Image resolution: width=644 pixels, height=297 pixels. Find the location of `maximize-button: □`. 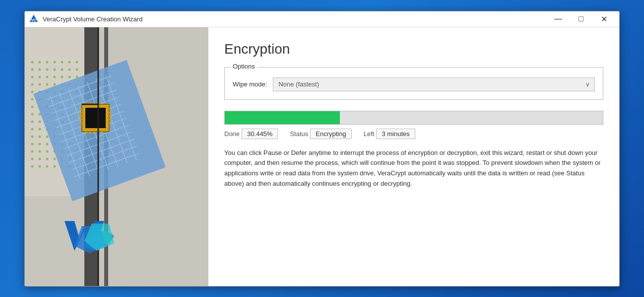

maximize-button: □ is located at coordinates (581, 19).